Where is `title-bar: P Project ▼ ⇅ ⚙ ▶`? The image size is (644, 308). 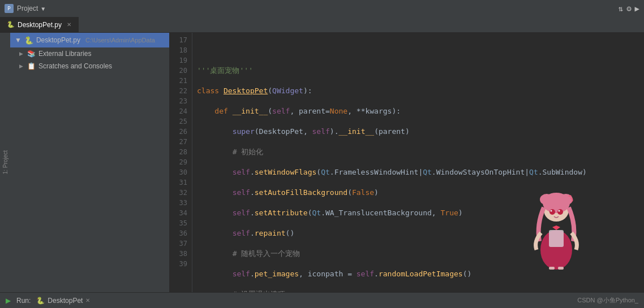
title-bar: P Project ▼ ⇅ ⚙ ▶ is located at coordinates (322, 8).